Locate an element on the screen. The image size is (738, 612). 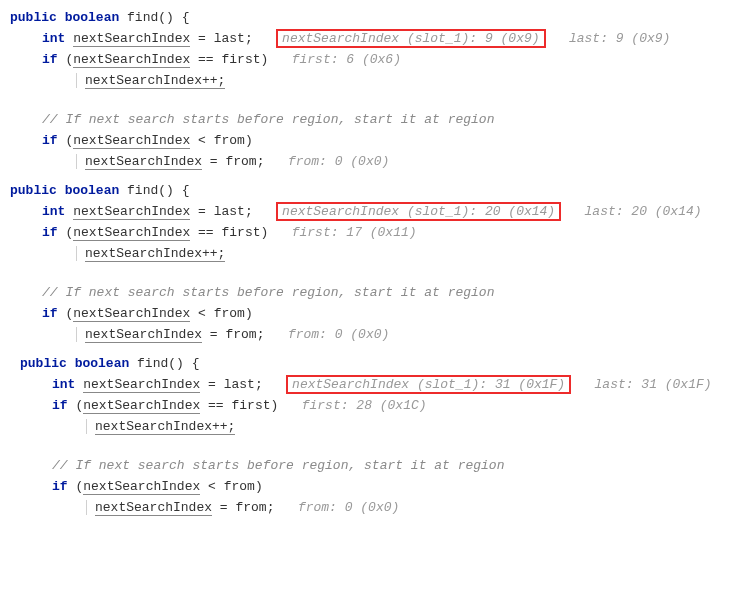
from-annotation: from: 0 (0x0) is located at coordinates (348, 508).